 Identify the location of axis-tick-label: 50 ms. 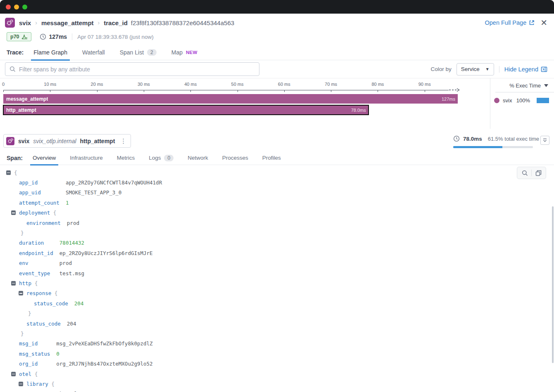
(238, 84).